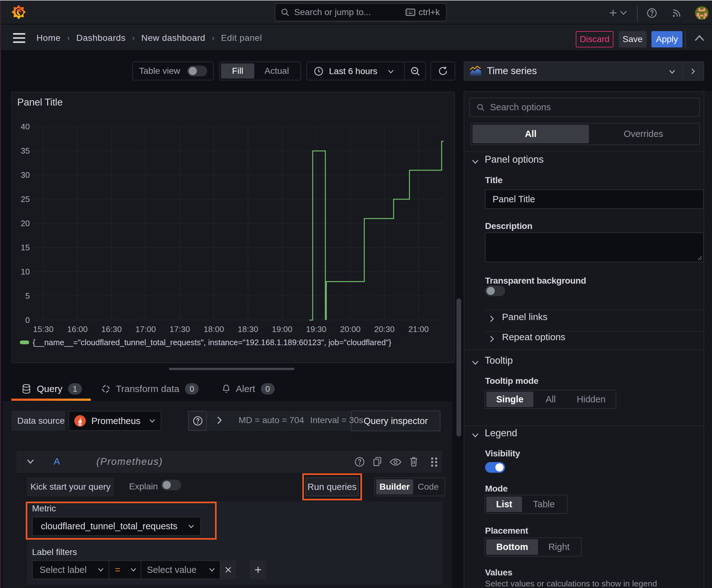  I want to click on svg-text: 19:30, so click(316, 329).